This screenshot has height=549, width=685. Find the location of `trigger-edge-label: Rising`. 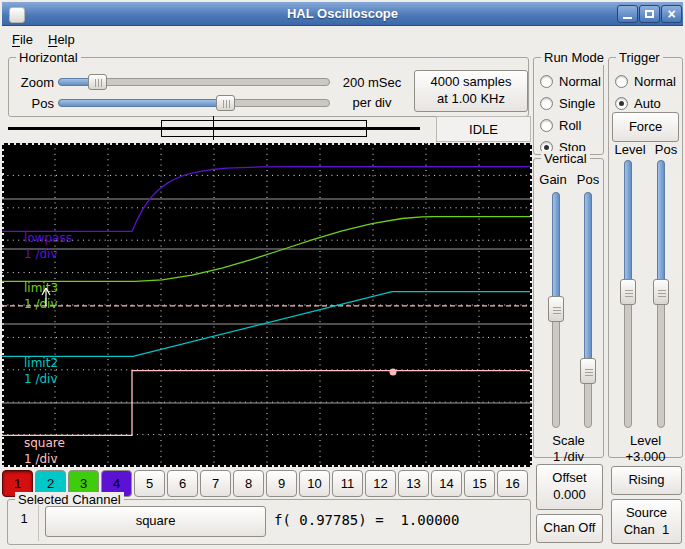

trigger-edge-label: Rising is located at coordinates (646, 480).